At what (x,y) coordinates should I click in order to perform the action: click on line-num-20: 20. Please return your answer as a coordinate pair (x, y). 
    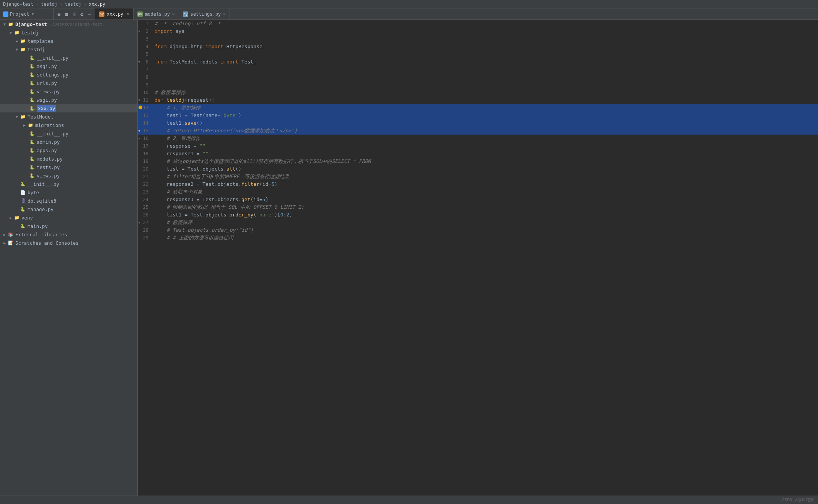
    Looking at the image, I should click on (145, 169).